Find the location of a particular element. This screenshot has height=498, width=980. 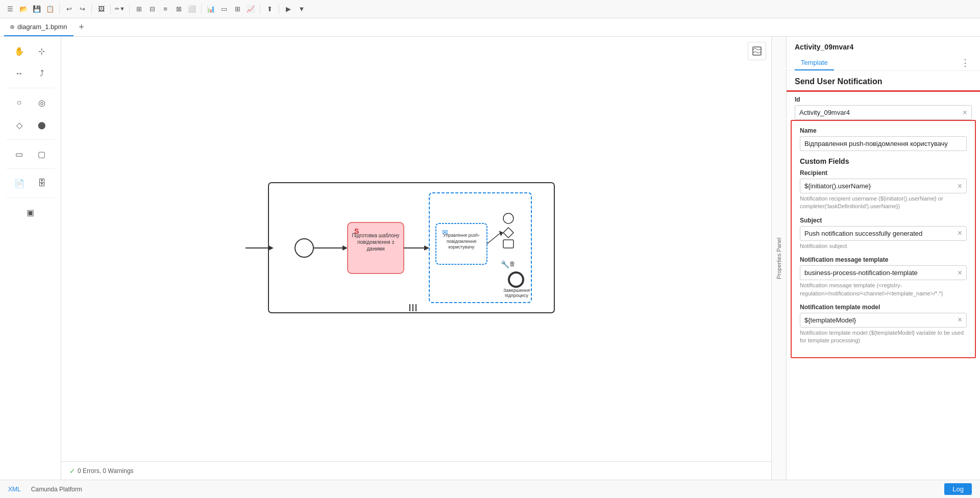

add-tab-btn: + is located at coordinates (82, 28).